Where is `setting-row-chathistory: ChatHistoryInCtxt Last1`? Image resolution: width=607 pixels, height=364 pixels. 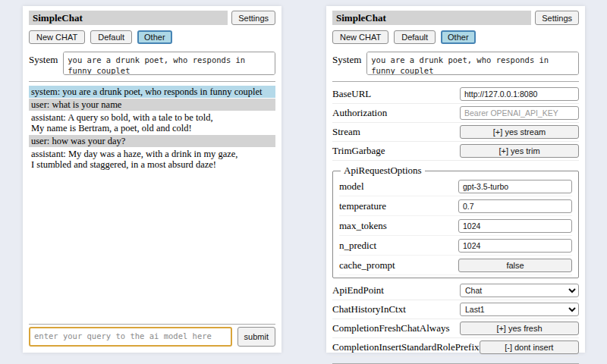
setting-row-chathistory: ChatHistoryInCtxt Last1 is located at coordinates (455, 309).